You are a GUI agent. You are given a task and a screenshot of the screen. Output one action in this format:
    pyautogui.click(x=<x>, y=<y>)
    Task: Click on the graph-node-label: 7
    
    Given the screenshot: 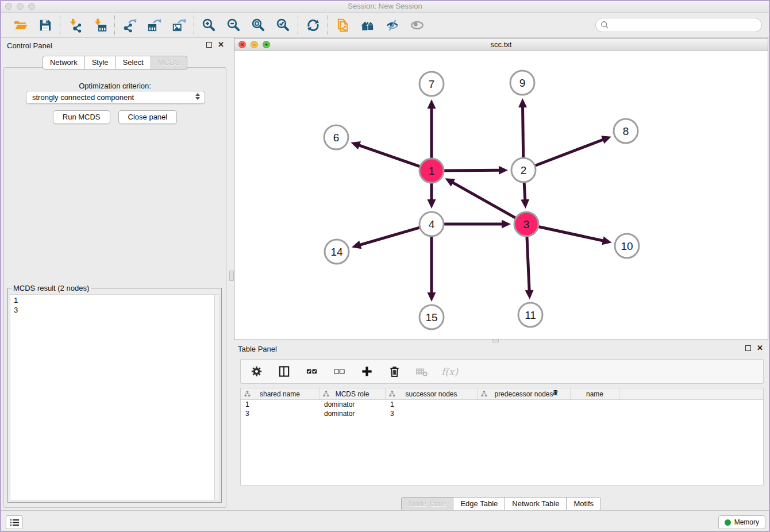 What is the action you would take?
    pyautogui.click(x=432, y=84)
    